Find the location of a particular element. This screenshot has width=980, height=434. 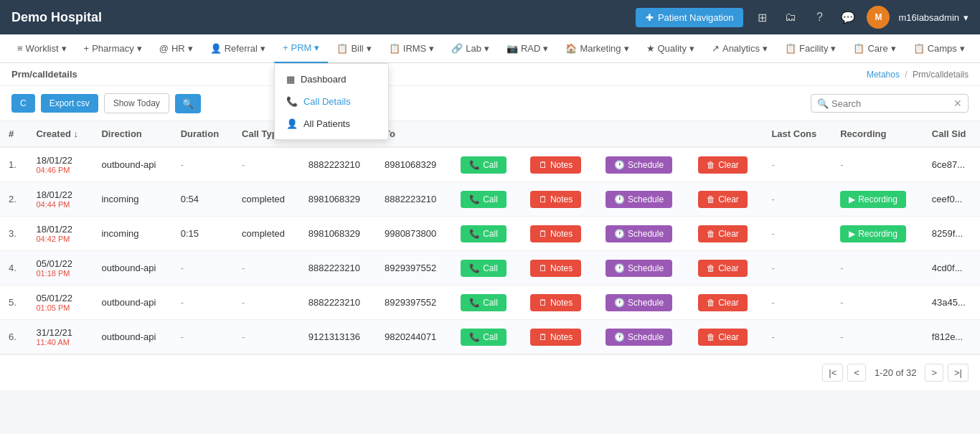

nav-marketing: 🏠 Marketing ▾ is located at coordinates (597, 49).